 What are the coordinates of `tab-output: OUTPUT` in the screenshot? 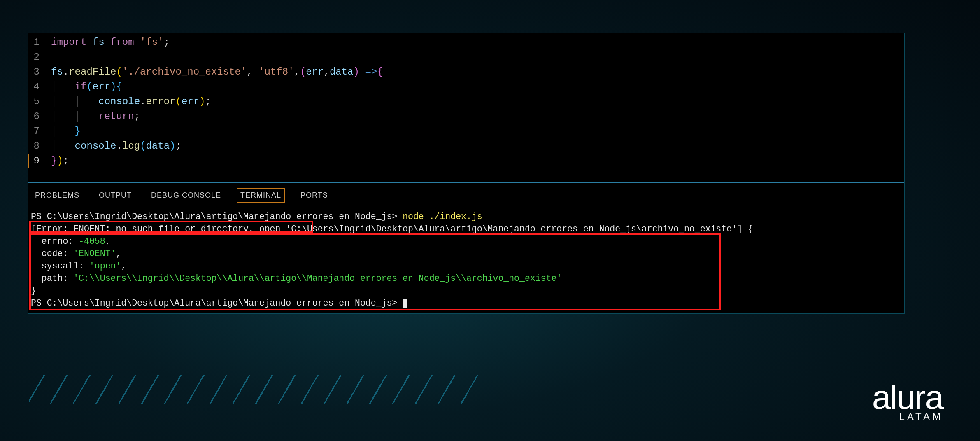 It's located at (115, 195).